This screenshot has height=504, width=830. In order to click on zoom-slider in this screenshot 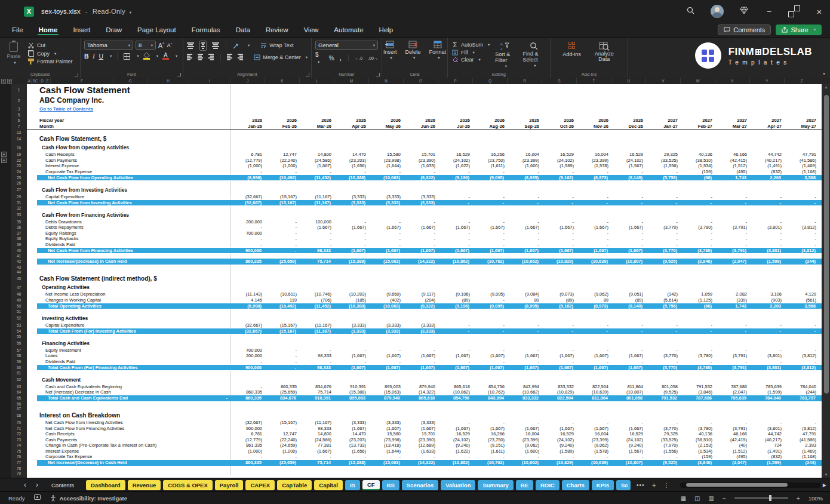, I will do `click(761, 498)`.